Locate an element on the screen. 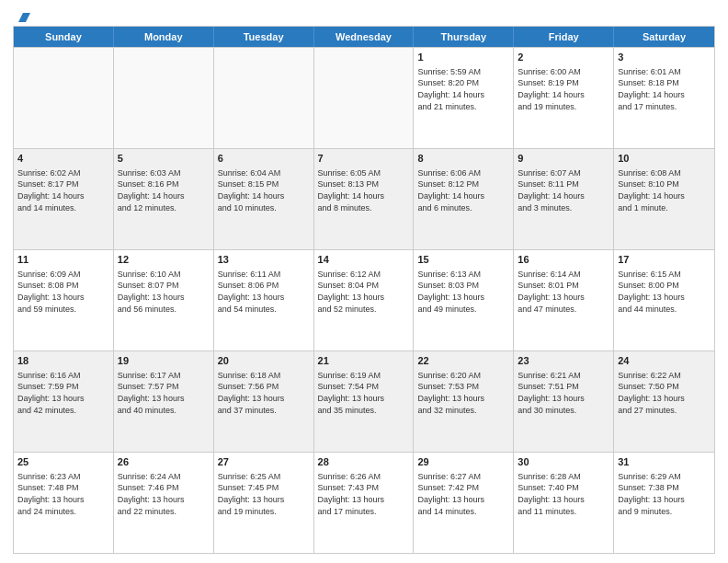 Image resolution: width=728 pixels, height=563 pixels. day-info: Sunrise: 6:09 AM Sunset: 8:08 PM Dayligh… is located at coordinates (63, 292).